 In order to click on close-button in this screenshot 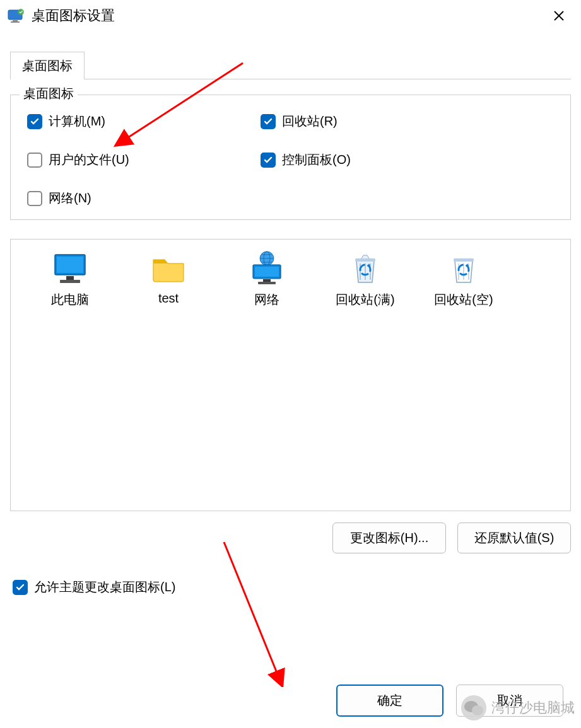, I will do `click(559, 16)`.